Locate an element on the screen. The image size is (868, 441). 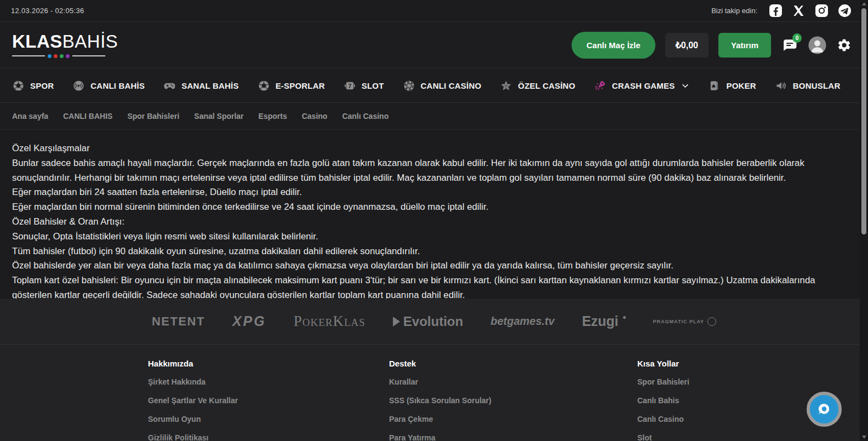
nav-label: CANLI BAHİS is located at coordinates (117, 85).